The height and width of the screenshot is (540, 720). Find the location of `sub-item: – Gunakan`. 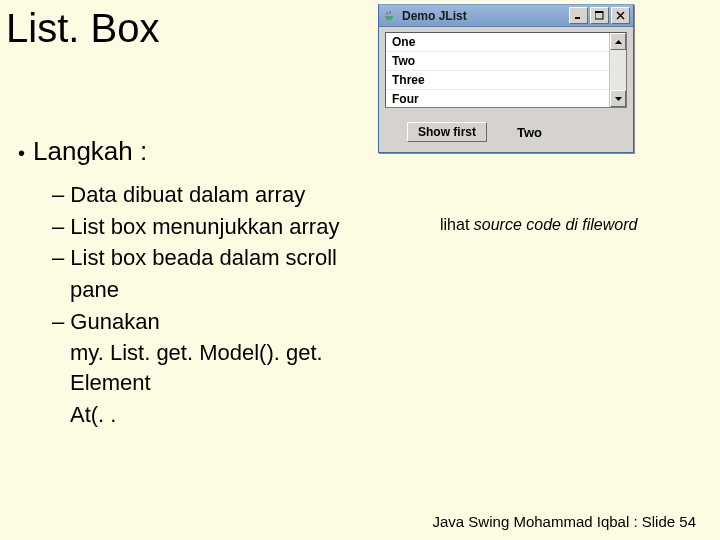

sub-item: – Gunakan is located at coordinates (222, 322).